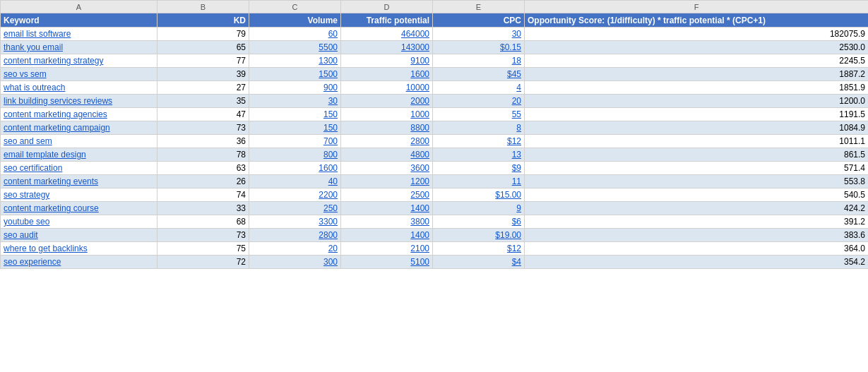 The image size is (868, 372). Describe the element at coordinates (295, 75) in the screenshot. I see `cell-volume: 1500` at that location.